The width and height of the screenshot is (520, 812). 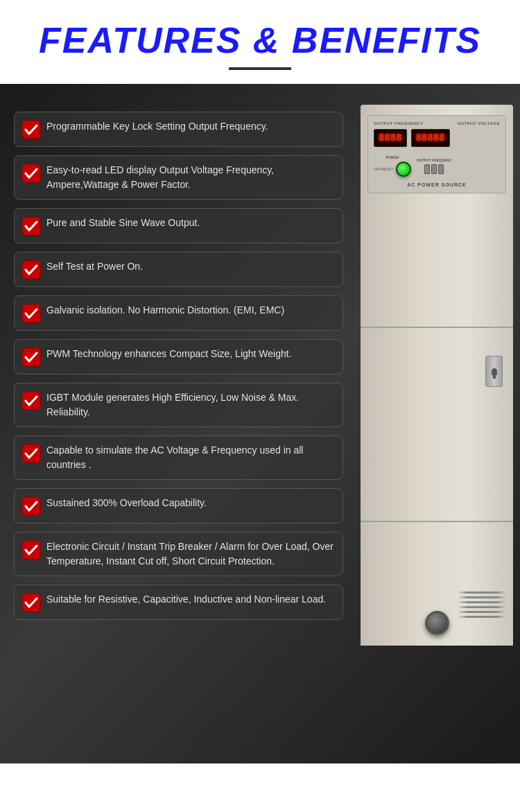 What do you see at coordinates (437, 623) in the screenshot?
I see `device-wheel` at bounding box center [437, 623].